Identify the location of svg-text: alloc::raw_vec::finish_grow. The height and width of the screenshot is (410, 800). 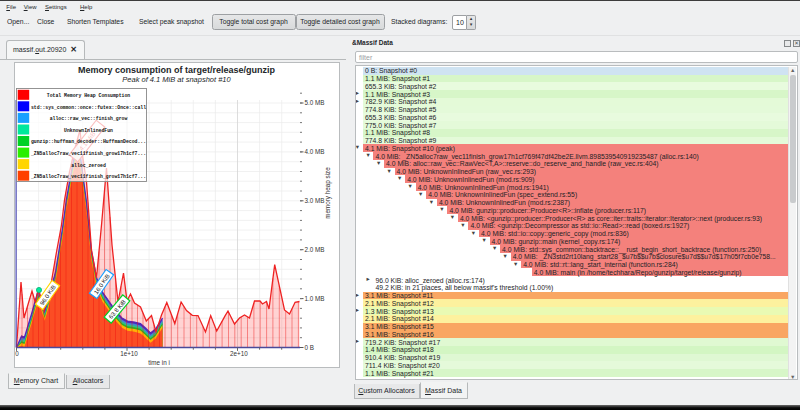
(88, 118).